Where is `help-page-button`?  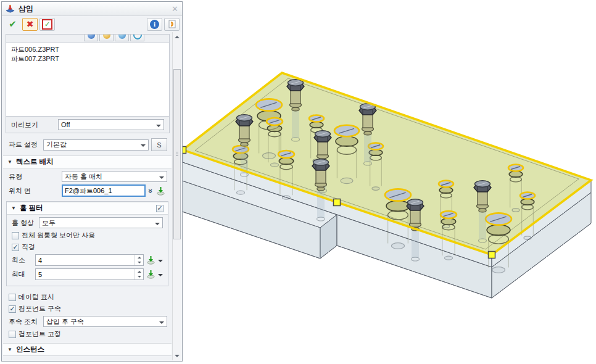 help-page-button is located at coordinates (172, 25).